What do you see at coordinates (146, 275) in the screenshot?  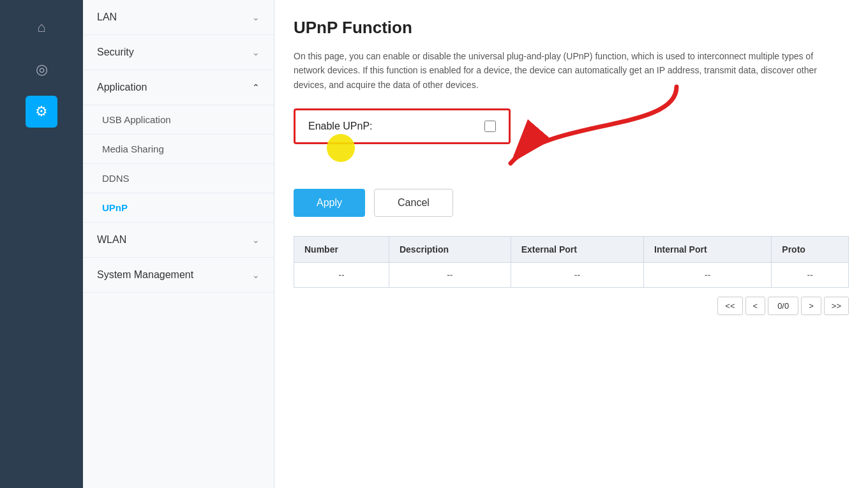 I see `nav-label-system-management: System Management` at bounding box center [146, 275].